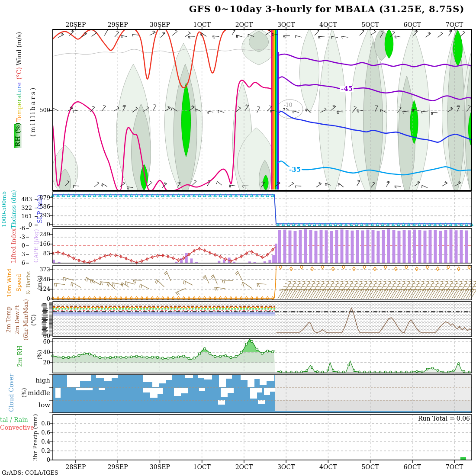 The height and width of the screenshot is (476, 476). What do you see at coordinates (33, 111) in the screenshot?
I see `axis-label-millibars: (millibars)` at bounding box center [33, 111].